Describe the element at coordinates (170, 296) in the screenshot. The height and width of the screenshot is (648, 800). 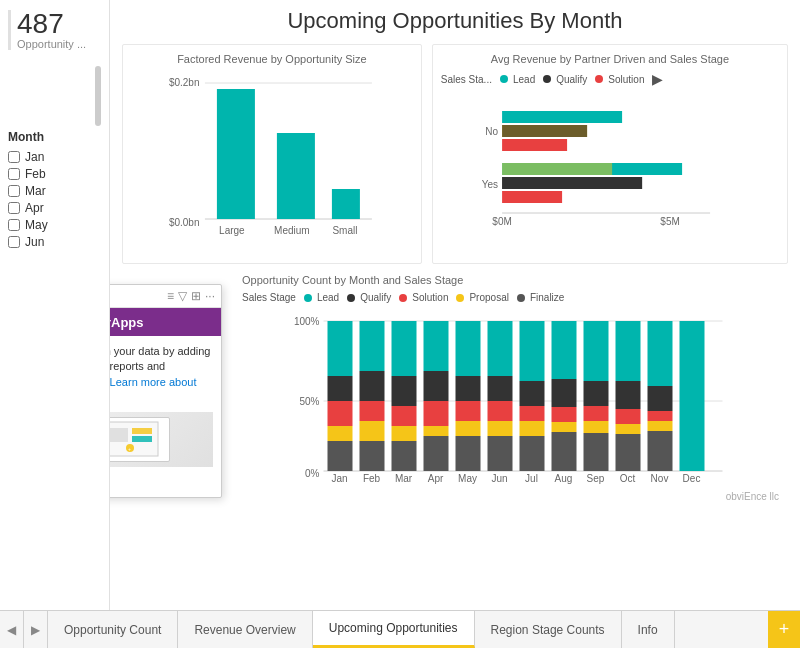
I see `popup-menu-icon: ≡` at that location.